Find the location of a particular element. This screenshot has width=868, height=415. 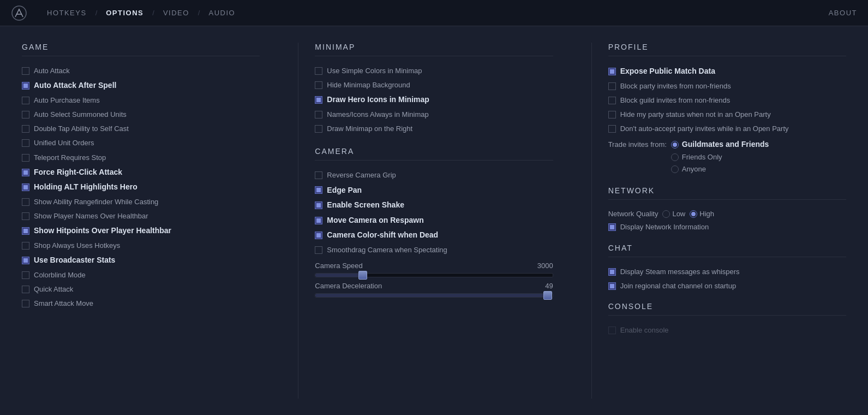

network-section-title: NETWORK is located at coordinates (727, 191).